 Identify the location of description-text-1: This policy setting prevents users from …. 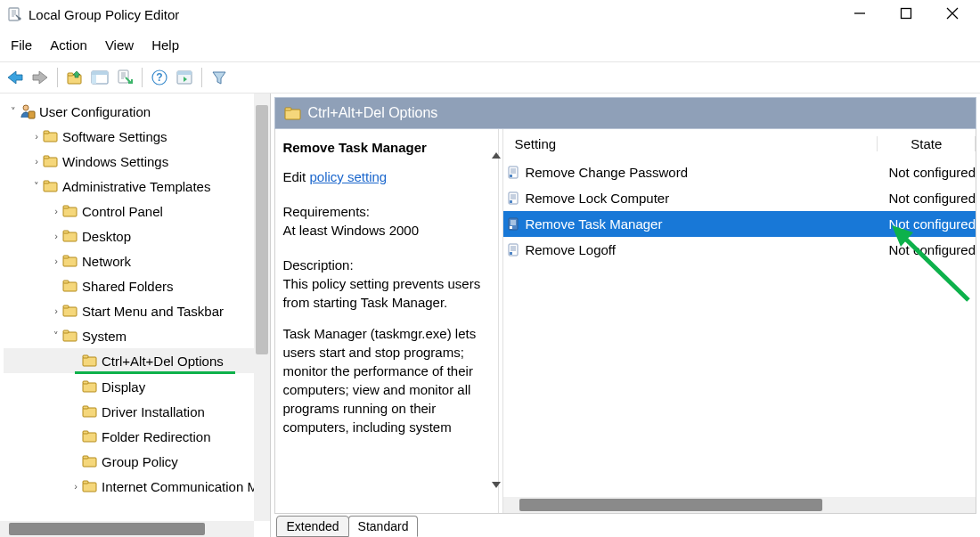
(386, 293).